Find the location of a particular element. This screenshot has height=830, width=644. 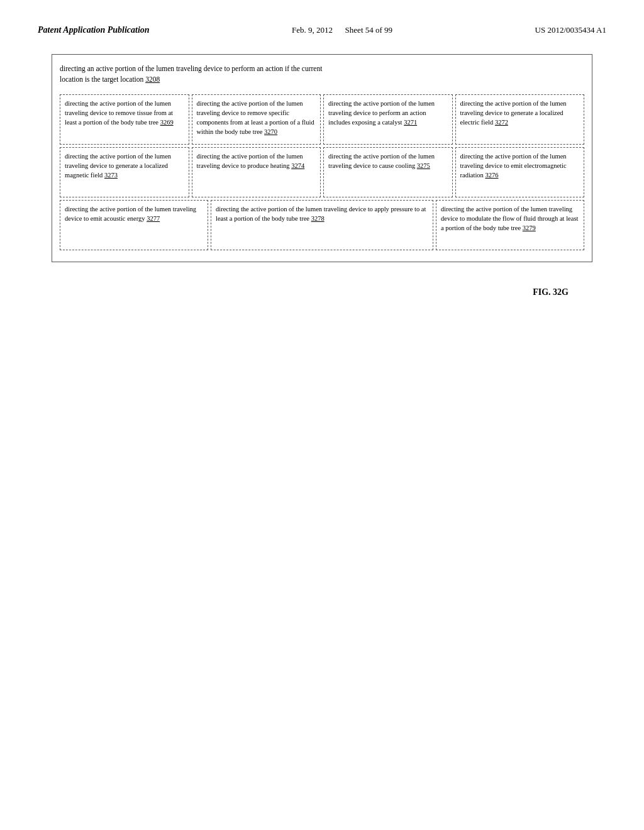

box-3277: directing the active portion of the lume… is located at coordinates (134, 225).